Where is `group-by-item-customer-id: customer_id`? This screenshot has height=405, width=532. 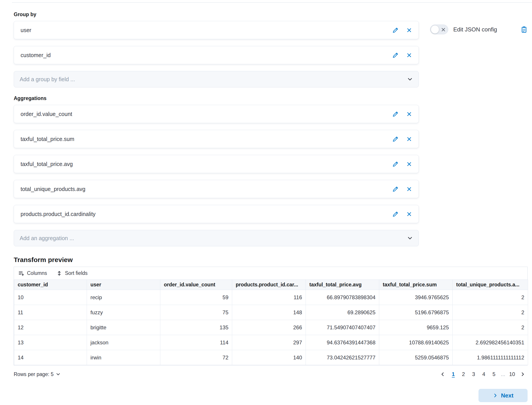 group-by-item-customer-id: customer_id is located at coordinates (216, 55).